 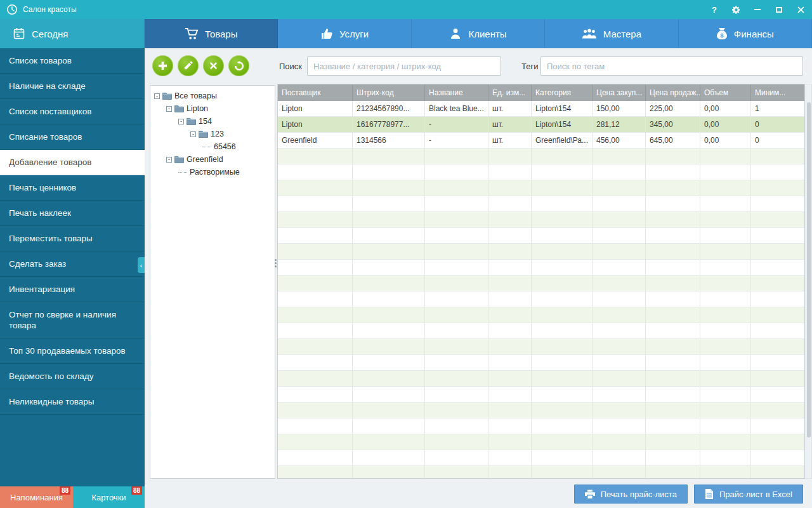 What do you see at coordinates (714, 10) in the screenshot?
I see `help-icon: ?` at bounding box center [714, 10].